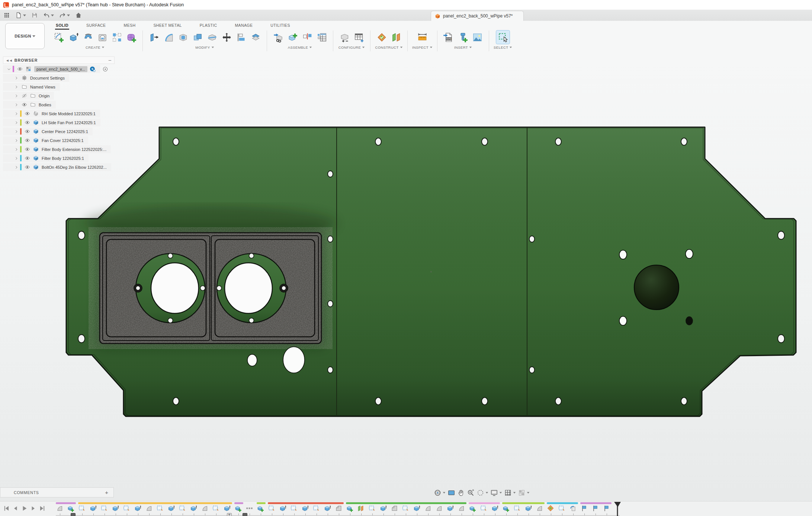 The image size is (812, 516). What do you see at coordinates (361, 509) in the screenshot?
I see `timeline-feature-plane` at bounding box center [361, 509].